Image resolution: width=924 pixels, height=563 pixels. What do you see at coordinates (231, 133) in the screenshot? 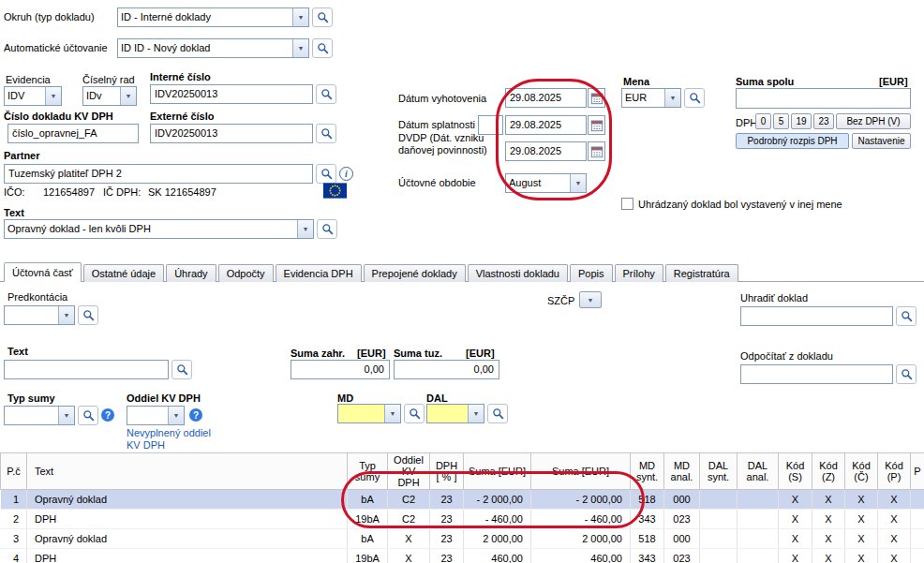
I see `externe-cislo-field: IDV20250013` at bounding box center [231, 133].